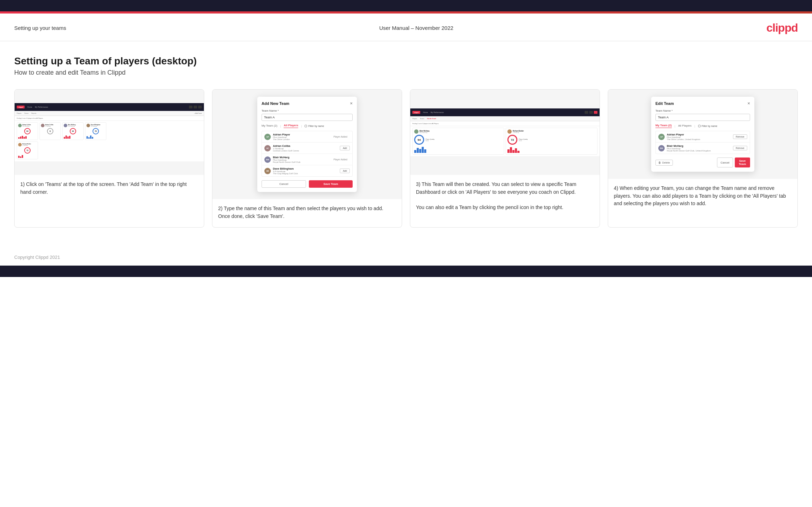  What do you see at coordinates (740, 137) in the screenshot?
I see `remove-player-ap-btn: Remove` at bounding box center [740, 137].